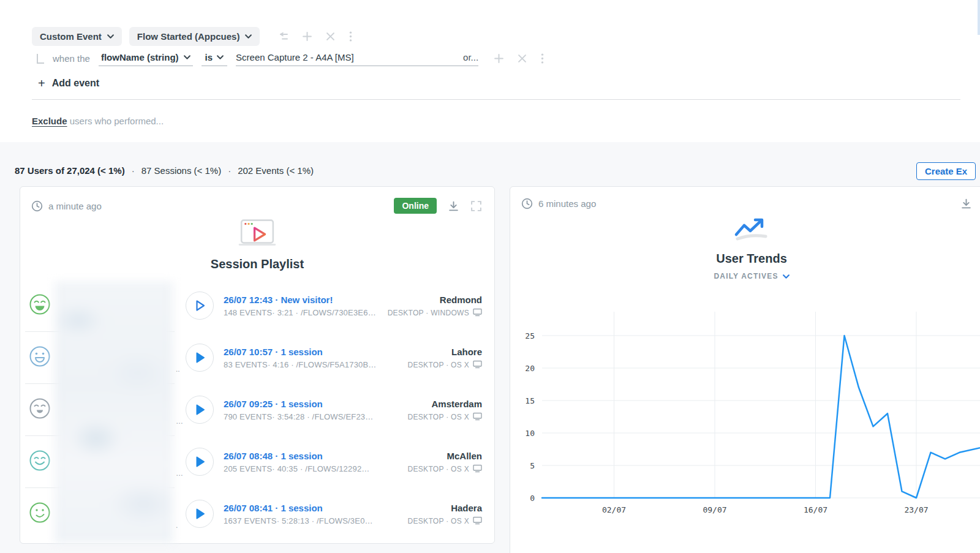  Describe the element at coordinates (714, 510) in the screenshot. I see `x-tick-label: 09/07` at that location.